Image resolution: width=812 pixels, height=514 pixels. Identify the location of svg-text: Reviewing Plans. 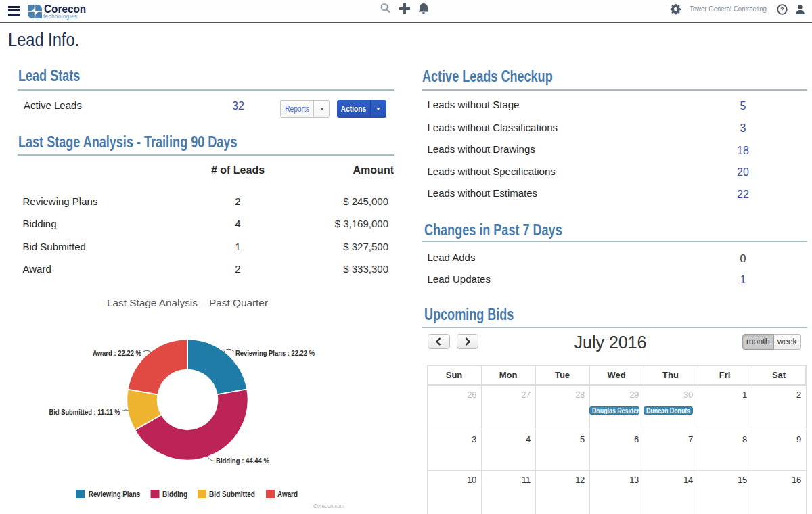
(114, 494).